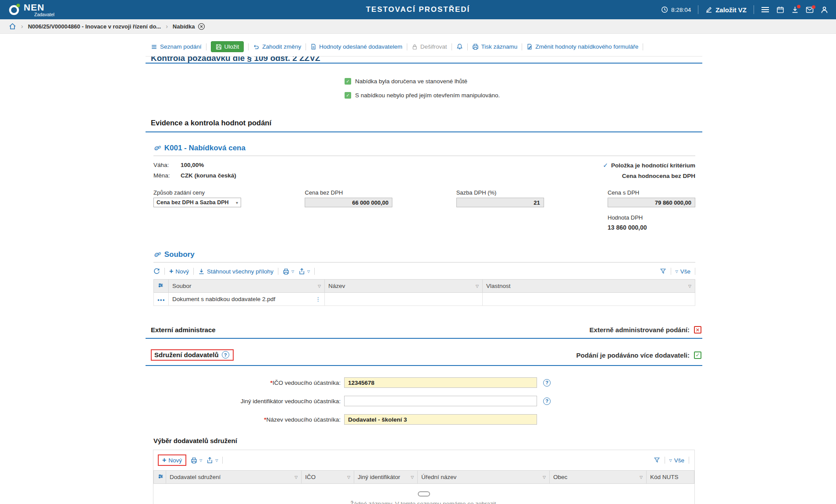  What do you see at coordinates (328, 477) in the screenshot?
I see `column-header-ico: IČO▽` at bounding box center [328, 477].